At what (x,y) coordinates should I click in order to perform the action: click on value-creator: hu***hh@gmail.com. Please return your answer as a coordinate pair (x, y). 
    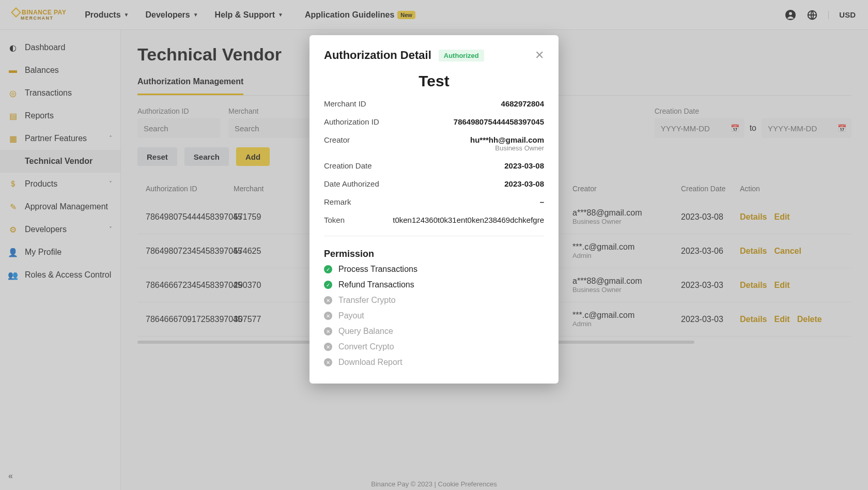
    Looking at the image, I should click on (507, 140).